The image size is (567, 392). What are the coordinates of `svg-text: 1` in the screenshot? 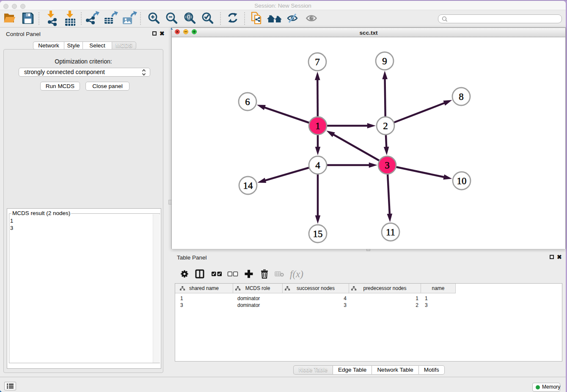 It's located at (318, 126).